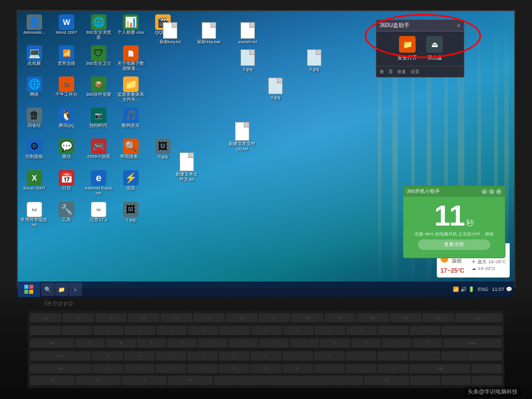 This screenshot has height=399, width=532. Describe the element at coordinates (144, 318) in the screenshot. I see `key-f3: F3` at that location.